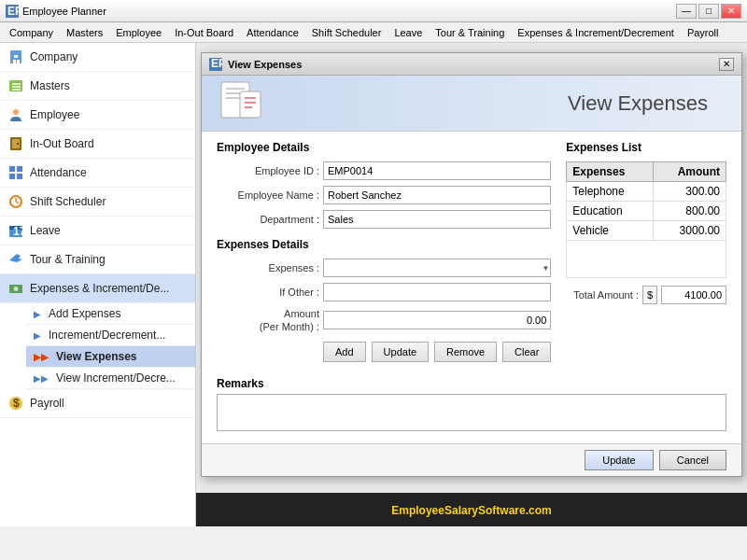 The image size is (747, 560). What do you see at coordinates (273, 33) in the screenshot?
I see `menu-attendance: Attendance` at bounding box center [273, 33].